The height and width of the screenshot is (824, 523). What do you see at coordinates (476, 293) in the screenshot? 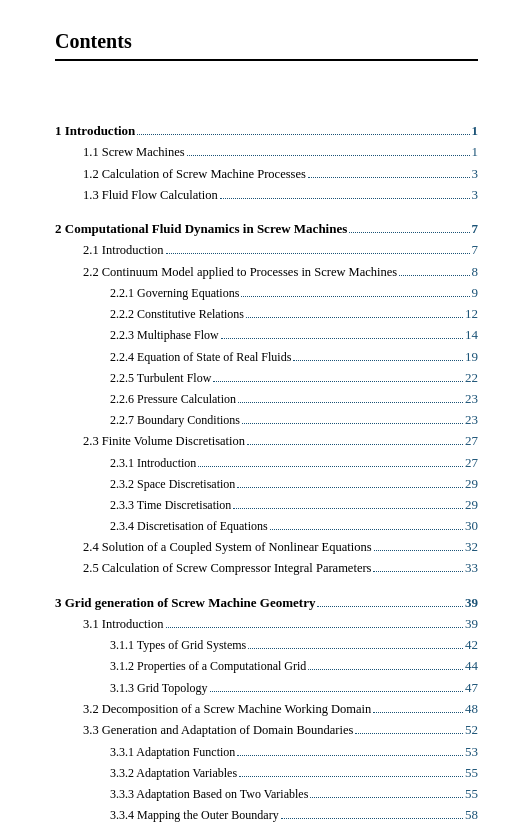
I see `toc-entry-page: 9` at bounding box center [476, 293].